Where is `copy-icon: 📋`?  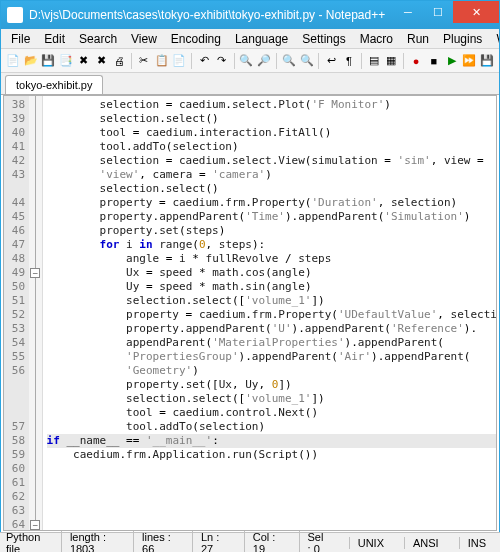 copy-icon: 📋 is located at coordinates (162, 61).